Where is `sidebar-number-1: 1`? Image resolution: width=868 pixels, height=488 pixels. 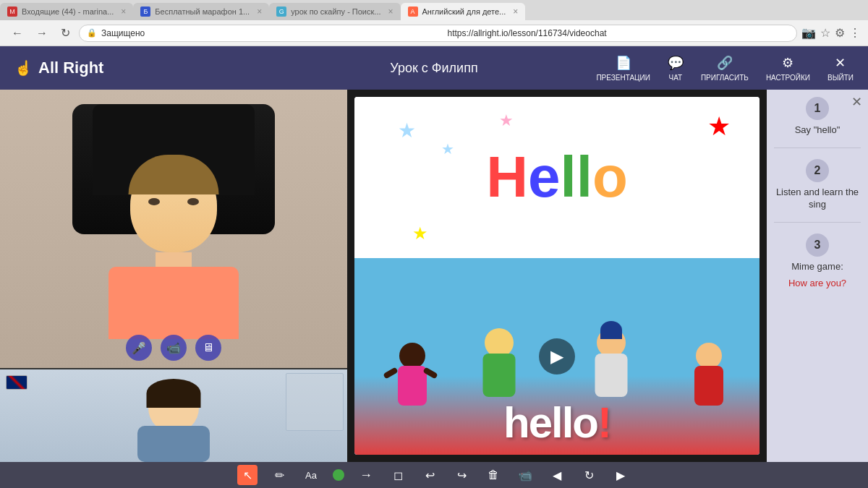
sidebar-number-1: 1 is located at coordinates (817, 108).